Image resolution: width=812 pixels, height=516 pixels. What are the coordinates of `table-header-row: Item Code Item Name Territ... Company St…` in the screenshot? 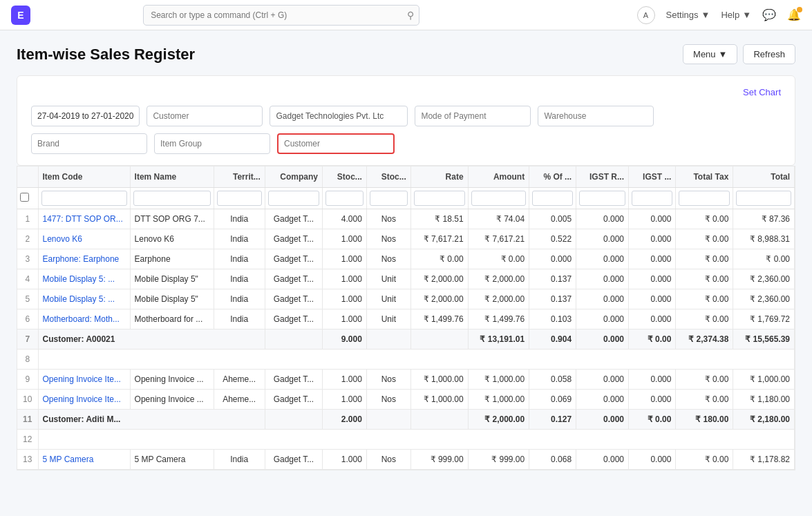 It's located at (406, 177).